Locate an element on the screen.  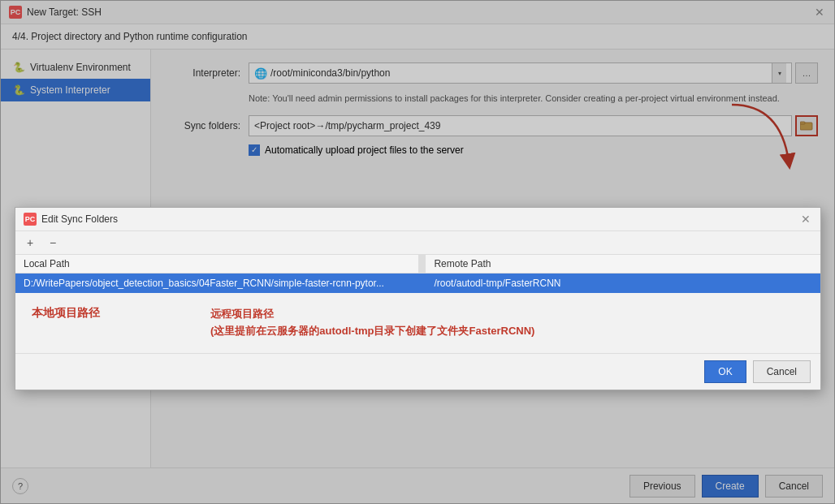
dialog-bottom: OK Cancel is located at coordinates (418, 372).